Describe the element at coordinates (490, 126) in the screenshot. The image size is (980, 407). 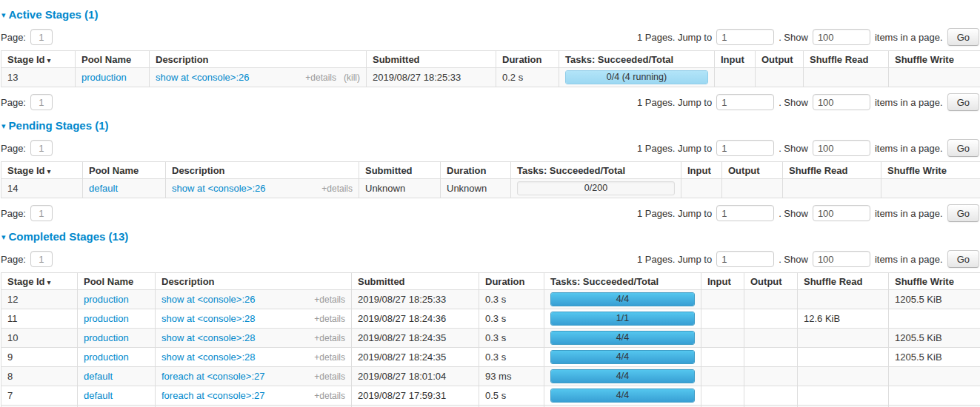
I see `pending-stages-heading: ▾Pending Stages (1)` at that location.